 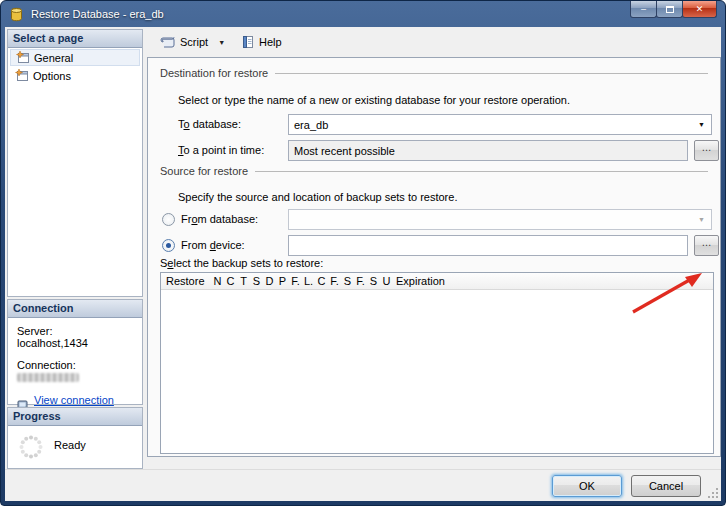 I want to click on connection-panel: Connection Server: localhost,1434 Connec…, so click(x=75, y=352).